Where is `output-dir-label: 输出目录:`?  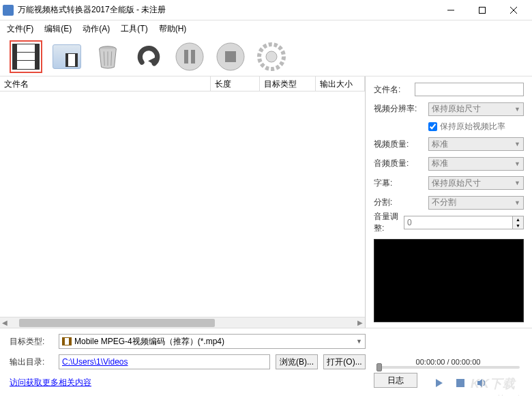 output-dir-label: 输出目录: is located at coordinates (31, 362).